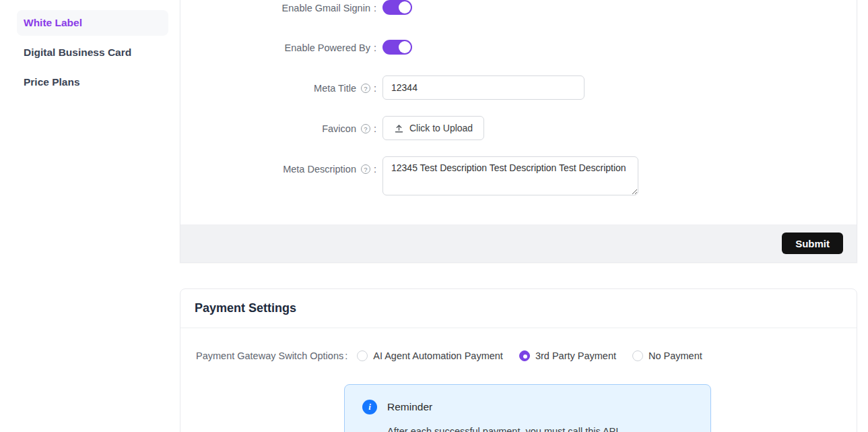 Image resolution: width=868 pixels, height=432 pixels. What do you see at coordinates (327, 48) in the screenshot?
I see `label-text: Enable Powered By` at bounding box center [327, 48].